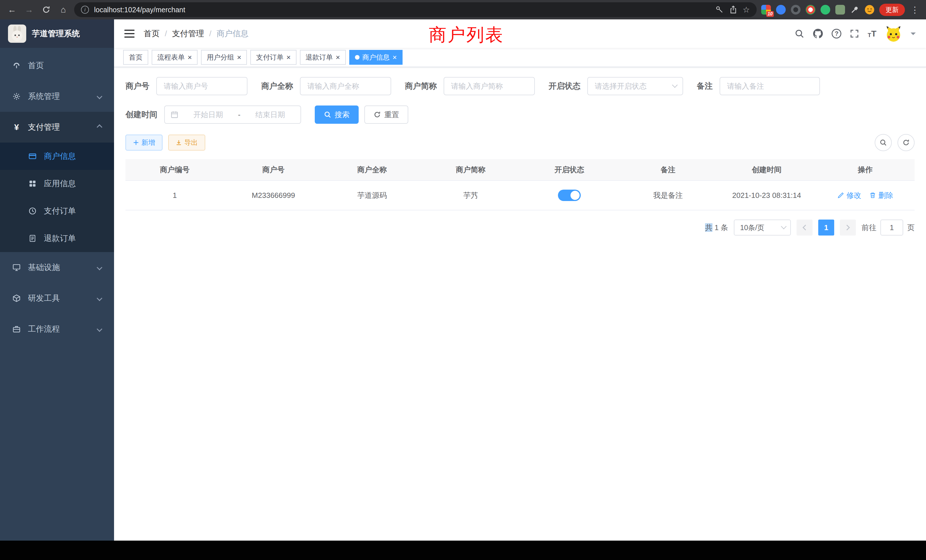 Image resolution: width=926 pixels, height=560 pixels. What do you see at coordinates (906, 143) in the screenshot?
I see `refresh-button` at bounding box center [906, 143].